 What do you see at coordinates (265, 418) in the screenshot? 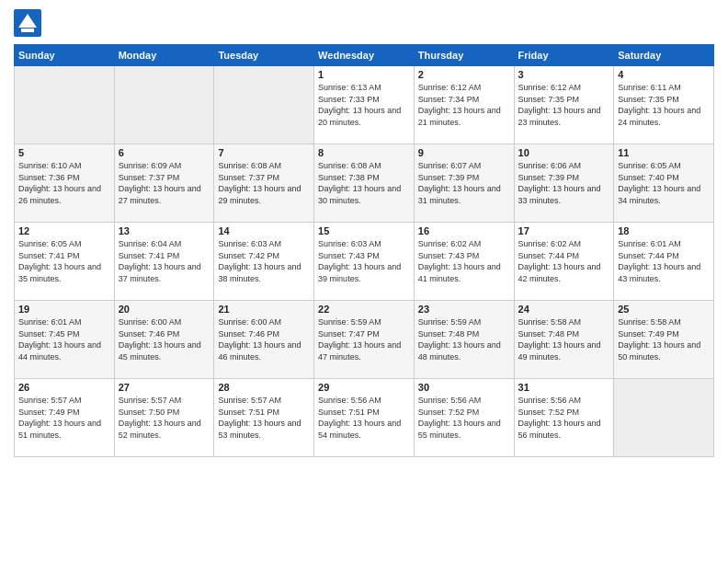
I see `calendar-cell: 28Sunrise: 5:57 AMSunset: 7:51 PMDayligh…` at bounding box center [265, 418].